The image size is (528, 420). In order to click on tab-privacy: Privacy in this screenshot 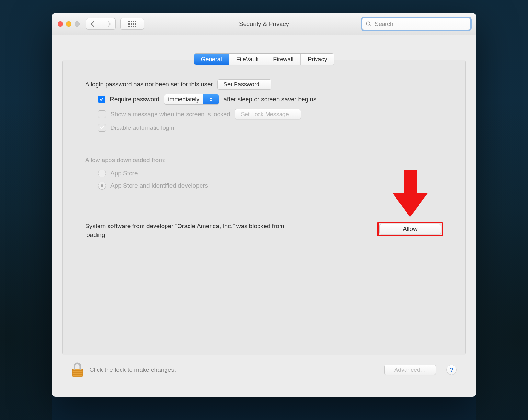, I will do `click(317, 59)`.